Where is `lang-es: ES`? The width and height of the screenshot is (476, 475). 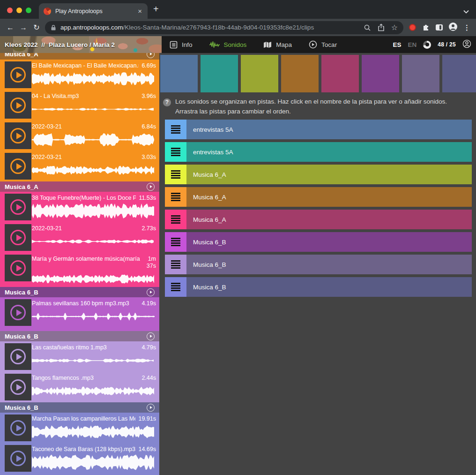 lang-es: ES is located at coordinates (397, 45).